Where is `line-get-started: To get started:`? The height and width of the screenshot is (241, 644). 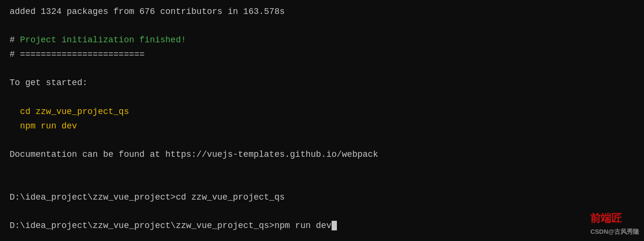 line-get-started: To get started: is located at coordinates (322, 83).